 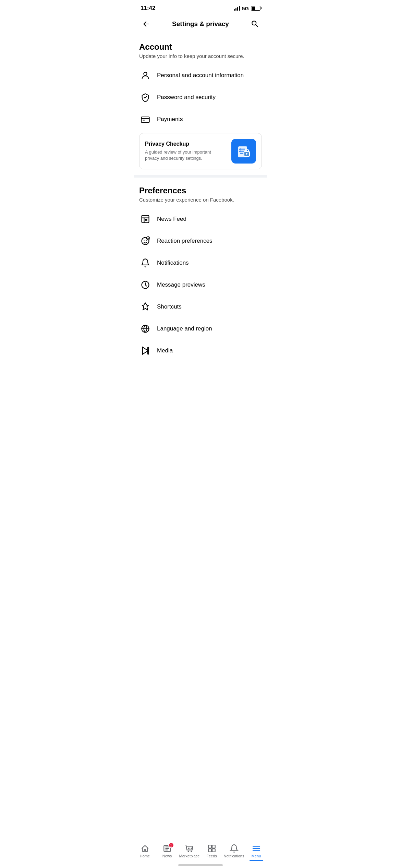 What do you see at coordinates (145, 97) in the screenshot?
I see `shield-icon` at bounding box center [145, 97].